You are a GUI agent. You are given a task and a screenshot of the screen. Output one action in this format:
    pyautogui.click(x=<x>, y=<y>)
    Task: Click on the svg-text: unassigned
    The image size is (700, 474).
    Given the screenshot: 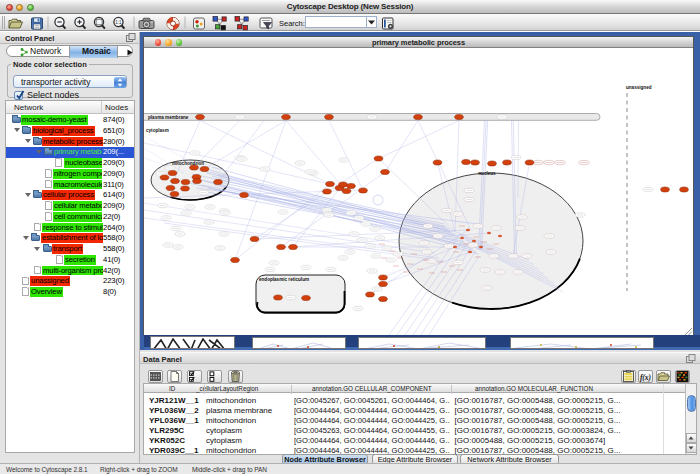 What is the action you would take?
    pyautogui.click(x=639, y=88)
    